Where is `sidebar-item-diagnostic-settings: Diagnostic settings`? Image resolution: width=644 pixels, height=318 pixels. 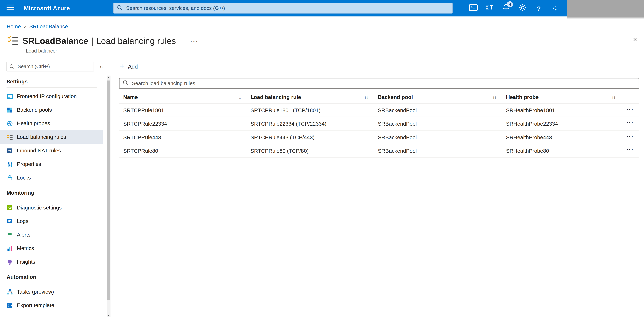
sidebar-item-diagnostic-settings: Diagnostic settings is located at coordinates (52, 208).